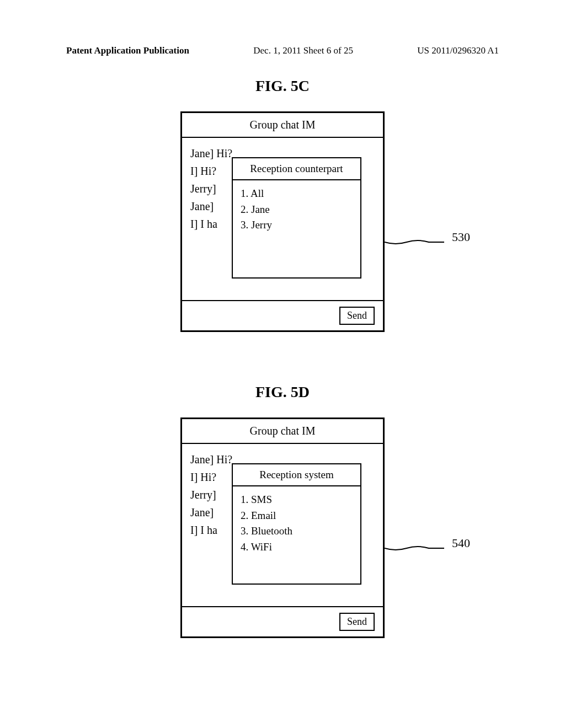  I want to click on figure-label: FIG. 5C, so click(282, 86).